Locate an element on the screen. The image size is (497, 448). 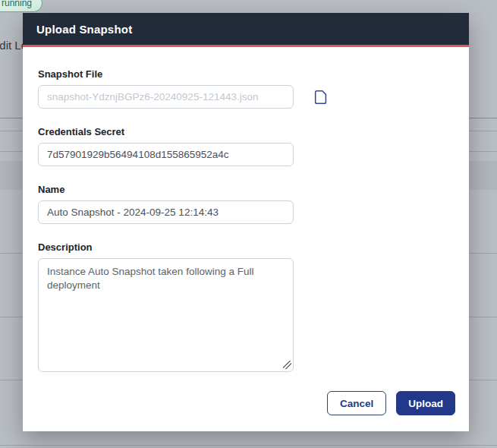
modal-header: Upload Snapshot is located at coordinates (246, 30).